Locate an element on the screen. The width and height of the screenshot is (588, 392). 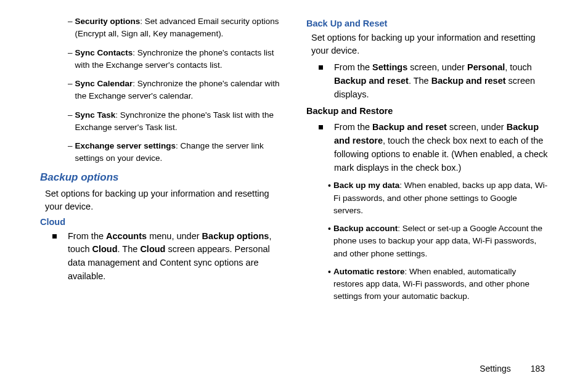
term: Back up my data is located at coordinates (366, 185).